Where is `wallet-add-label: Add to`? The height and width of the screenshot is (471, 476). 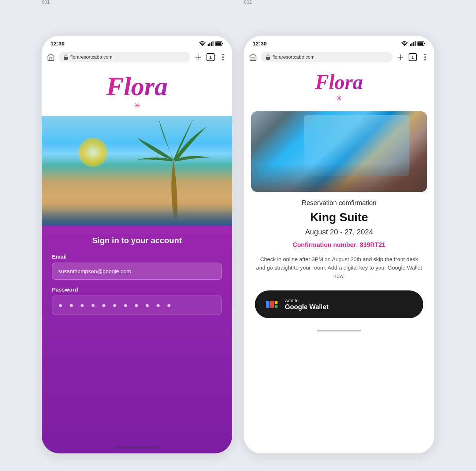
wallet-add-label: Add to is located at coordinates (307, 300).